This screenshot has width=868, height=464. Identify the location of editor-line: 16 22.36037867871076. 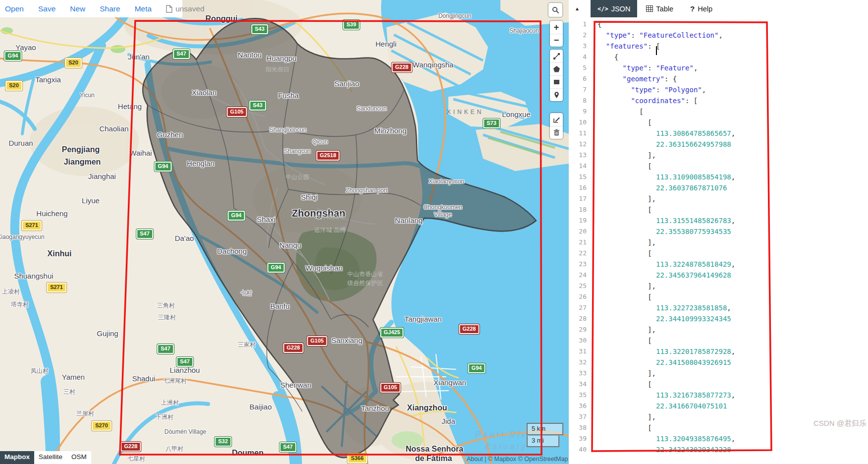
(718, 188).